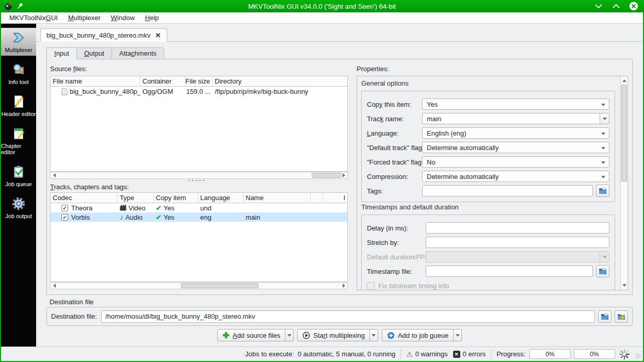  Describe the element at coordinates (518, 242) in the screenshot. I see `stretch-by-input` at that location.